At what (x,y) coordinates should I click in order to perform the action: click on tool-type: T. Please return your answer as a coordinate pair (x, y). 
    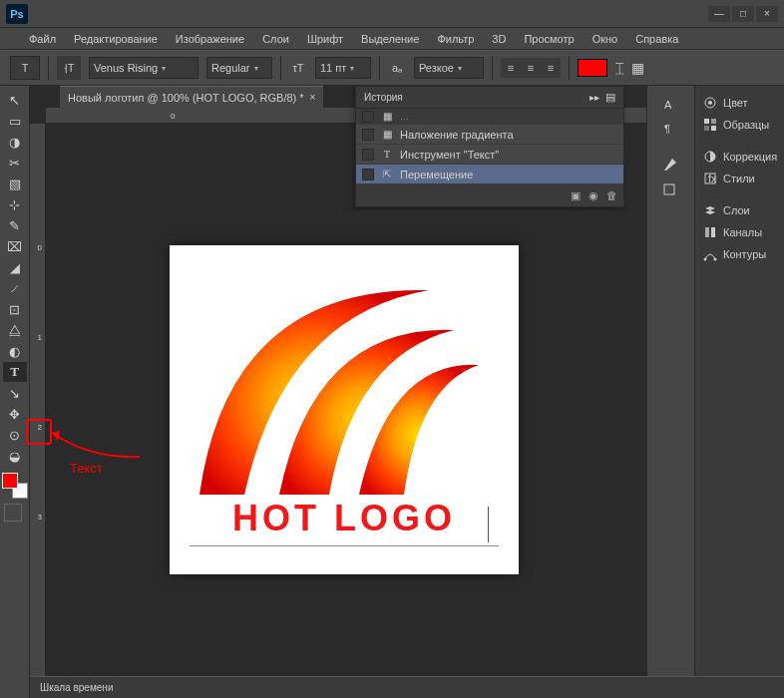
    Looking at the image, I should click on (15, 372).